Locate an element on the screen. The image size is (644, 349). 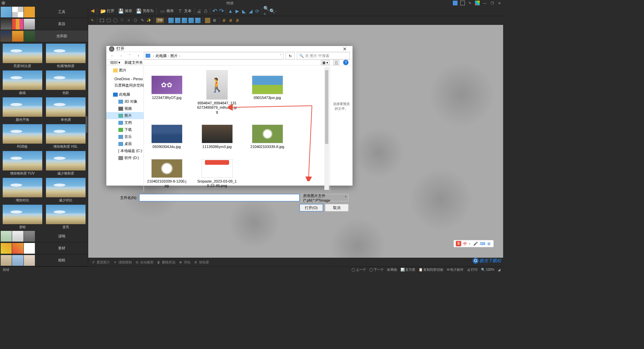
email-button: ✉ 电子邮件 is located at coordinates (455, 270).